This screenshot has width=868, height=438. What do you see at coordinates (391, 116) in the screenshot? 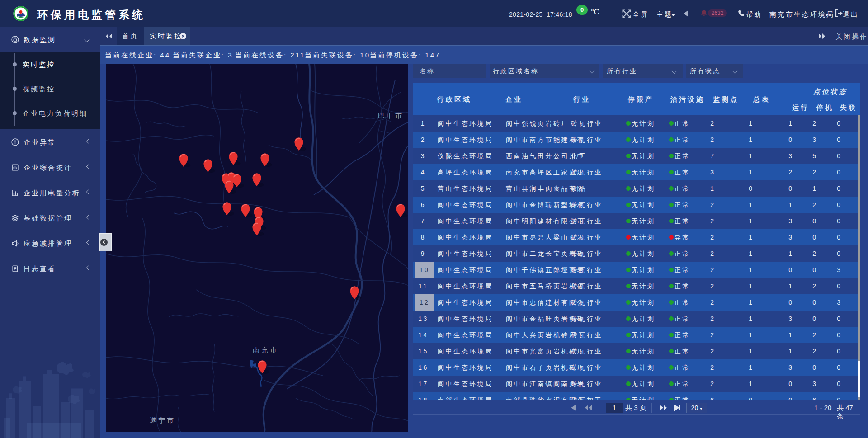
I see `svg-text: 巴中市` at bounding box center [391, 116].